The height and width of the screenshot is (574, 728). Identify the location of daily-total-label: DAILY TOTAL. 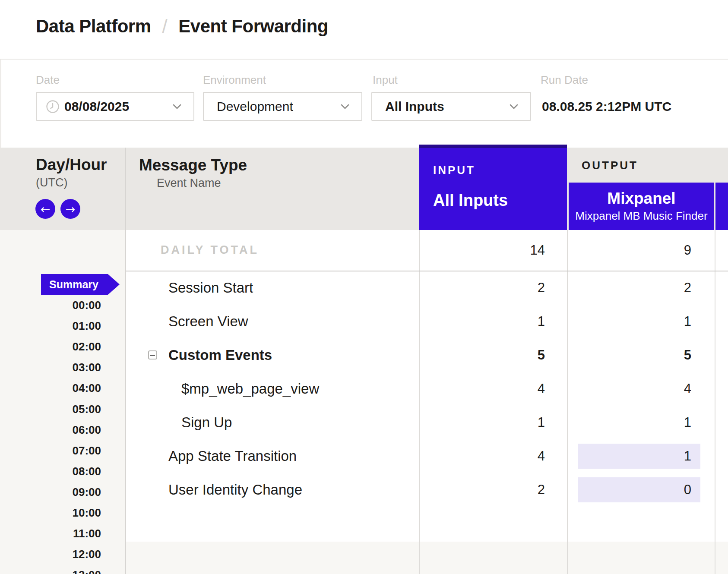
(210, 250).